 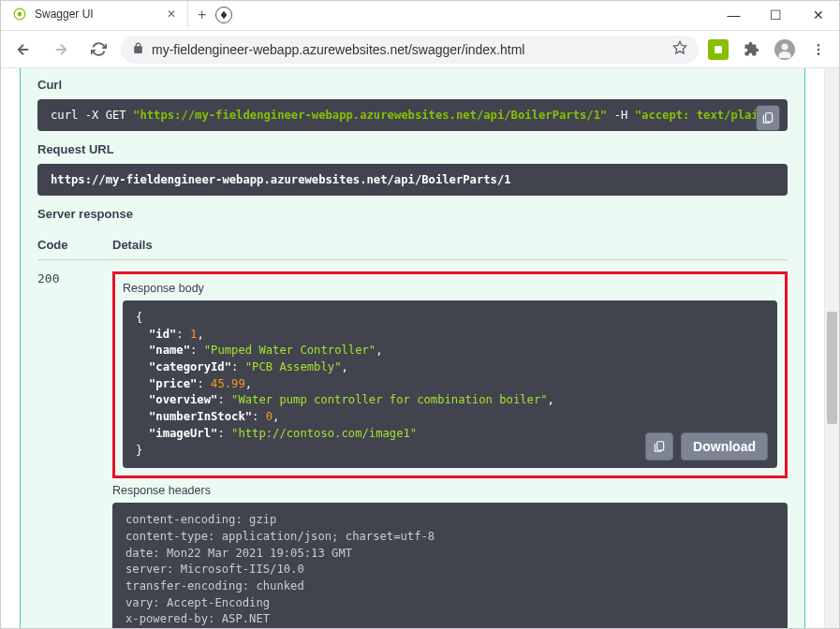 I want to click on header-line: x-powered-by: ASP.NET, so click(x=449, y=620).